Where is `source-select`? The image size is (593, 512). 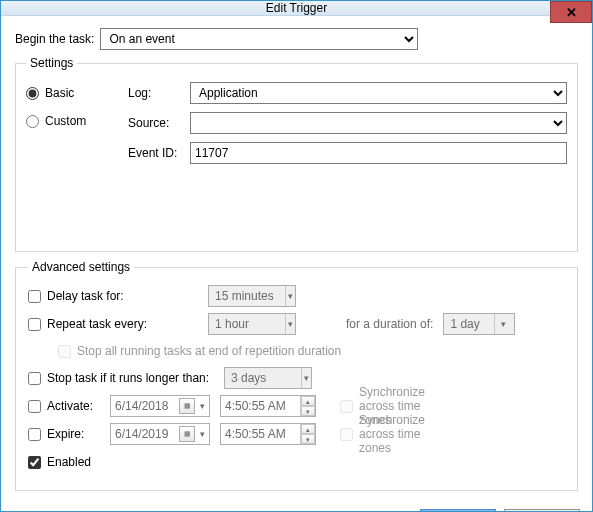
source-select is located at coordinates (378, 123).